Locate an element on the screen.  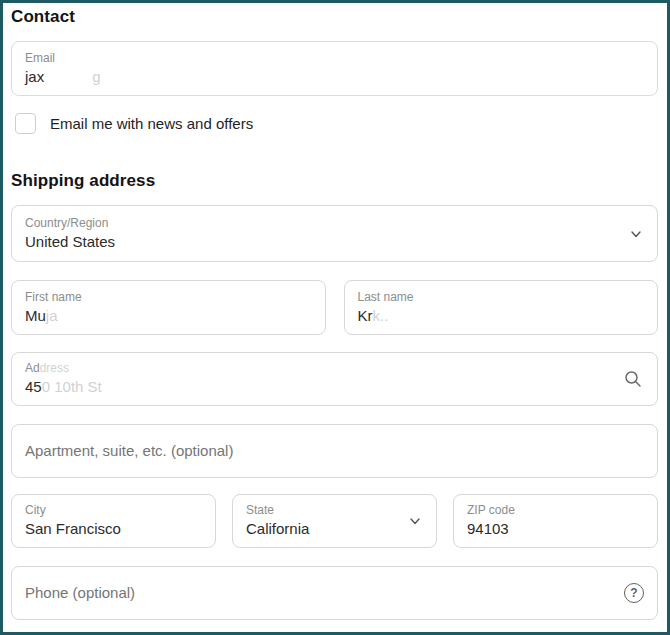
address-value: 450 10th St is located at coordinates (334, 387).